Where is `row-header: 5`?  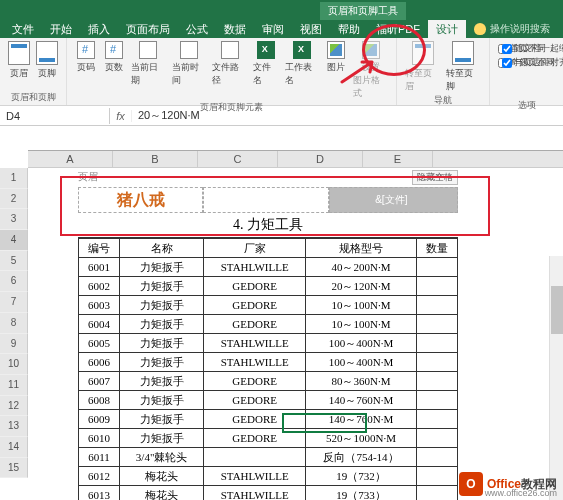
row-header: 5 is located at coordinates (14, 262).